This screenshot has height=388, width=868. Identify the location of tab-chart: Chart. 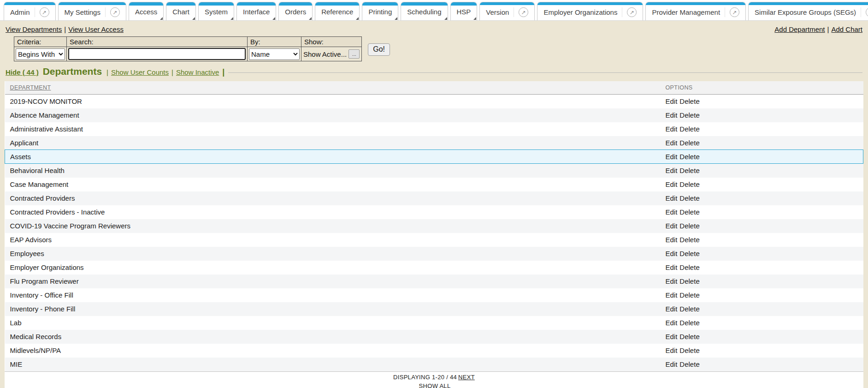
(181, 11).